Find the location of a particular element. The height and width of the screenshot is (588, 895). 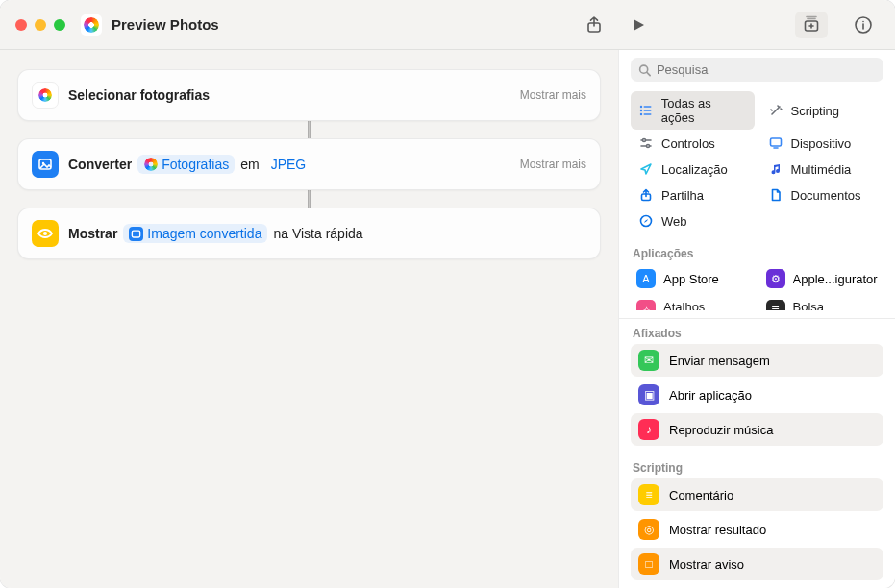

pill-label: Fotografias is located at coordinates (195, 164).